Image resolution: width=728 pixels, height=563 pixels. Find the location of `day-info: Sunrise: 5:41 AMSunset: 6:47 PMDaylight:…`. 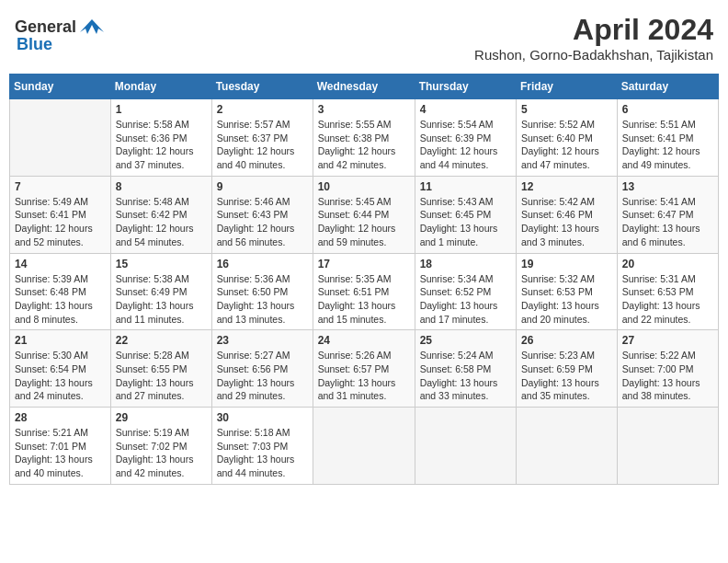

day-info: Sunrise: 5:41 AMSunset: 6:47 PMDaylight:… is located at coordinates (667, 223).